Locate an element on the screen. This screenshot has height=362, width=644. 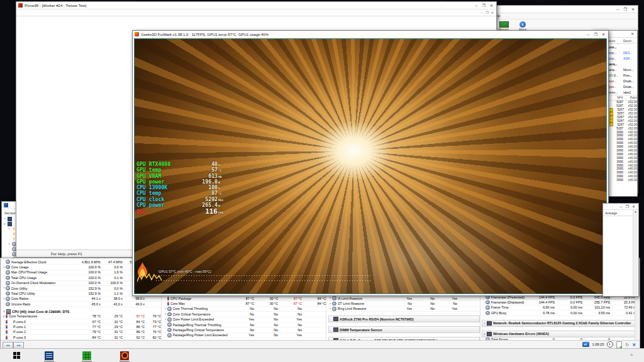
scroll-up-icon: ▲ is located at coordinates (635, 211).